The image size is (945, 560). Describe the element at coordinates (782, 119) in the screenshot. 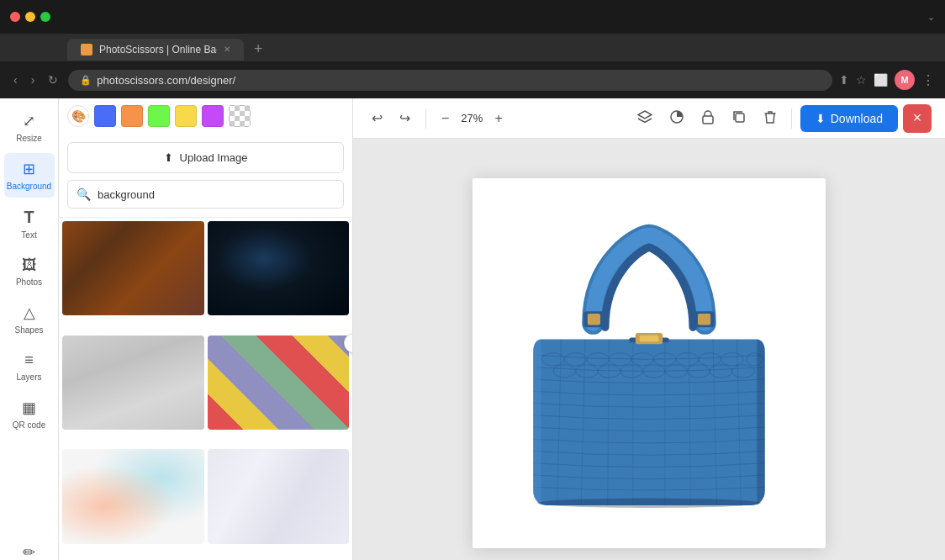

I see `toolbar-right: ⬇ Download ×` at that location.